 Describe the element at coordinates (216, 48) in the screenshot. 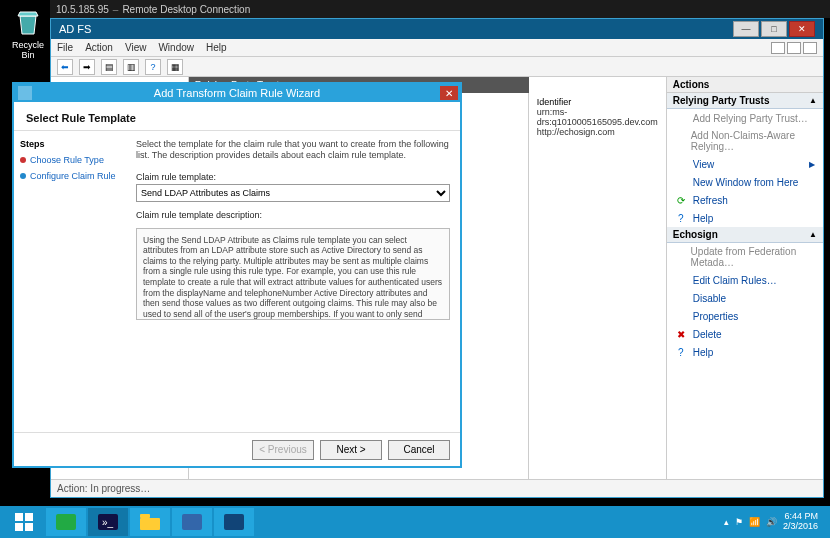

I see `menu-help: Help` at that location.